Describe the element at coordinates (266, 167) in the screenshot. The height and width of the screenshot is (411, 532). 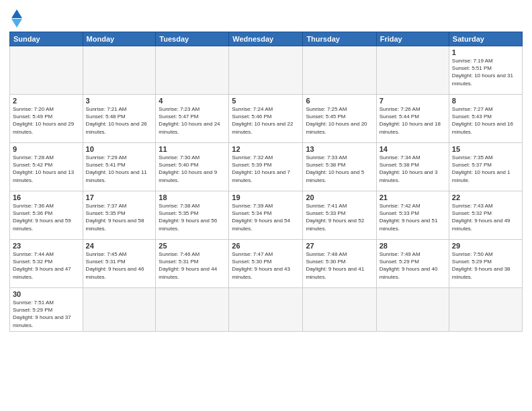
I see `calendar-cell: 12Sunrise: 7:32 AM Sunset: 5:39 PM Dayli…` at that location.